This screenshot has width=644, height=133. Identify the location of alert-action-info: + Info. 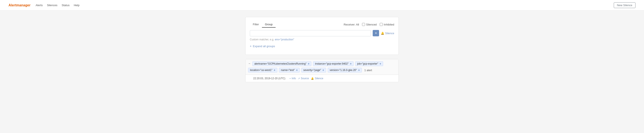
(292, 78).